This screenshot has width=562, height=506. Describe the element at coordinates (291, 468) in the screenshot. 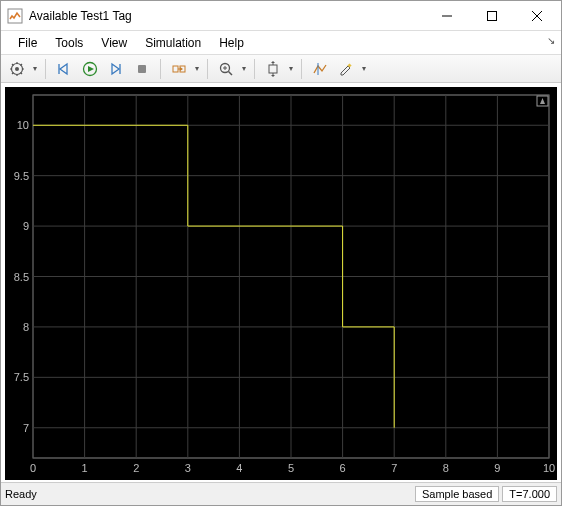

I see `svg-text: 5` at that location.